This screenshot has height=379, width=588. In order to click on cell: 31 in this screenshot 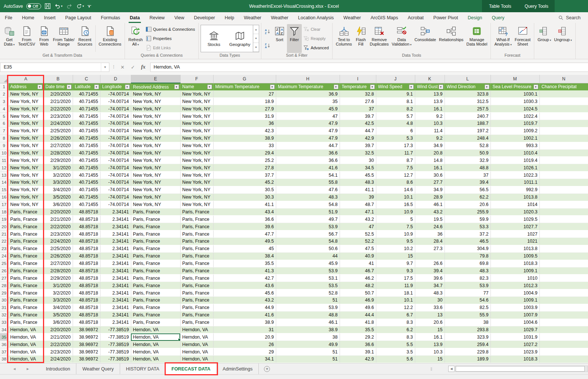, I will do `click(245, 330)`.